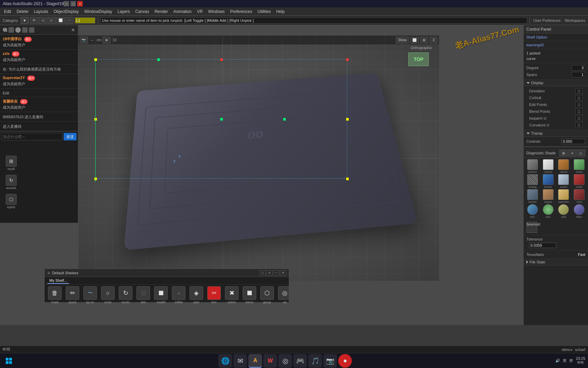  I want to click on shelf-trash: 🗑 Trash, so click(55, 295).